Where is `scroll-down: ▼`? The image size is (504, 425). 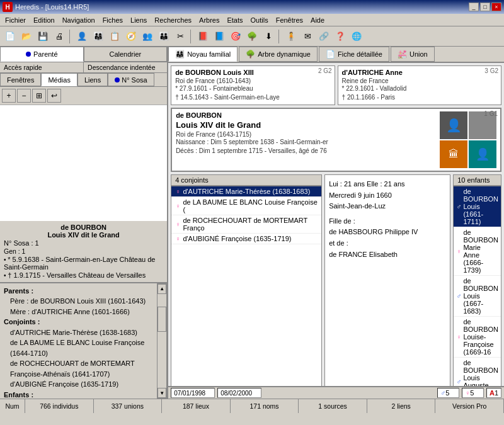 scroll-down: ▼ is located at coordinates (162, 393).